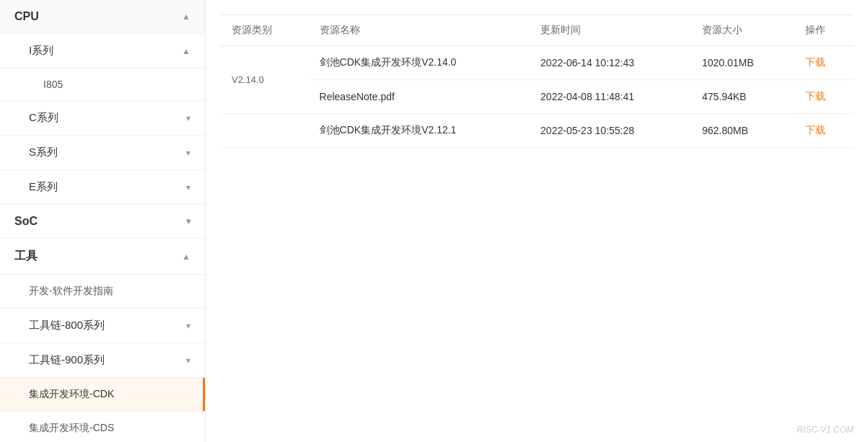 Image resolution: width=868 pixels, height=442 pixels. What do you see at coordinates (102, 153) in the screenshot?
I see `sidebar-item-s-series: S系列 ▾` at bounding box center [102, 153].